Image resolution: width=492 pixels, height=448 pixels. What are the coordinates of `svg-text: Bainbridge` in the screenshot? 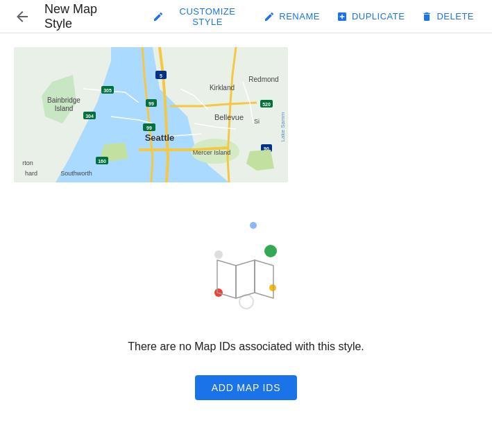 It's located at (64, 100).